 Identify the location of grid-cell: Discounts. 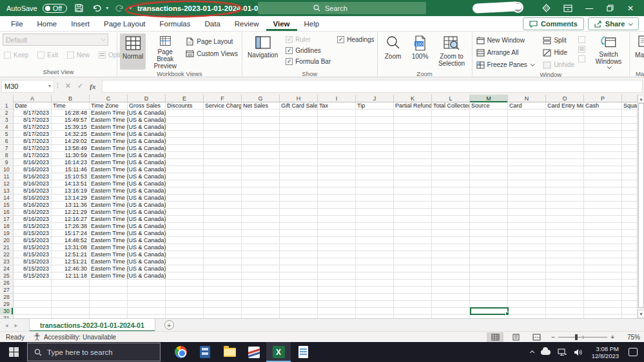
(184, 106).